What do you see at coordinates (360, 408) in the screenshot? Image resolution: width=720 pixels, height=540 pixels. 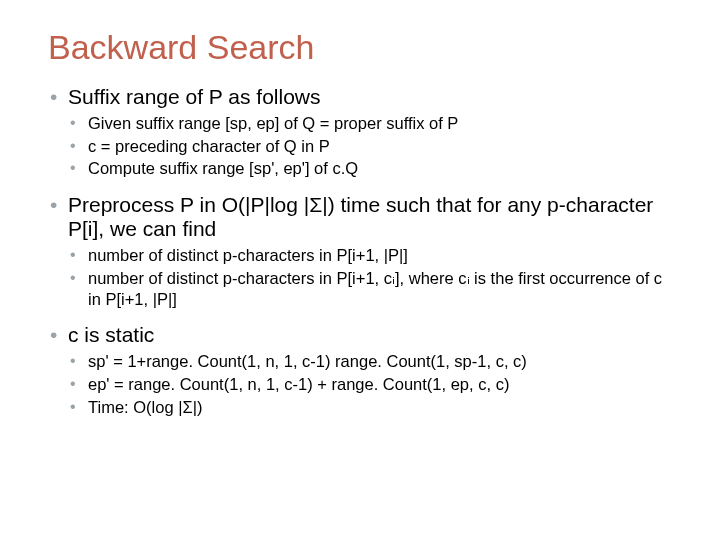 I see `section-3-item-3: Time: O(log |Σ|)` at bounding box center [360, 408].